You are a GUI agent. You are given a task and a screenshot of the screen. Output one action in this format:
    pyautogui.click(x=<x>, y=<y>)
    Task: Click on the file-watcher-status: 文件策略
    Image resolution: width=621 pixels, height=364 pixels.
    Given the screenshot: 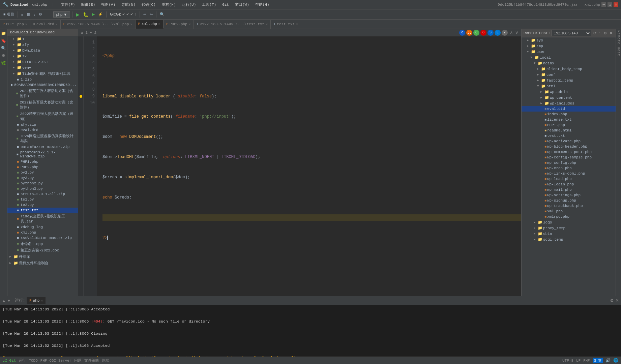 What is the action you would take?
    pyautogui.click(x=92, y=361)
    